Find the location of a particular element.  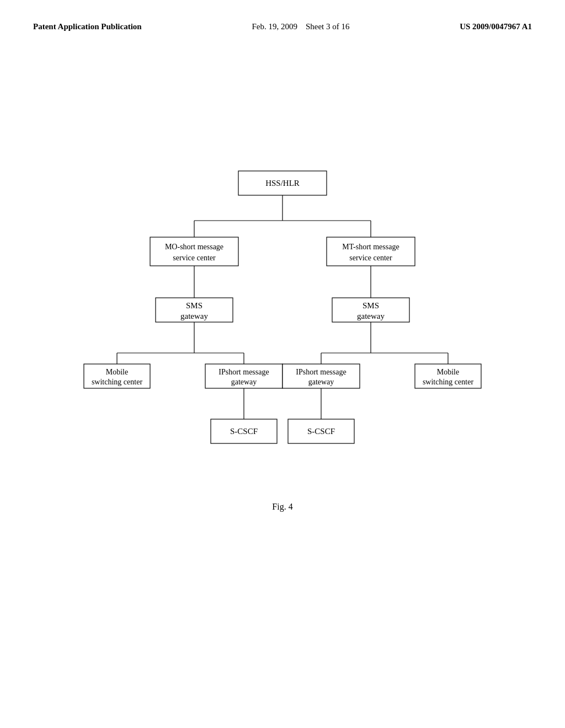

patent-number-label: US 2009/0047967 A1 is located at coordinates (495, 26).